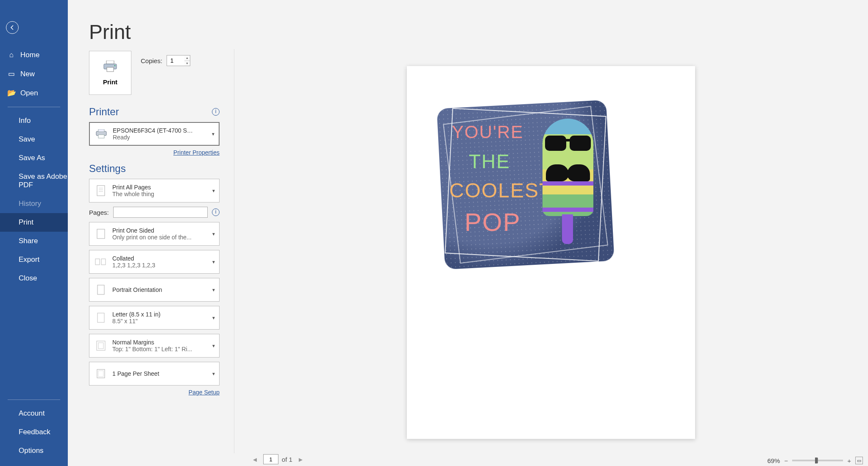  I want to click on sidebar-item-label: Save As, so click(32, 158).